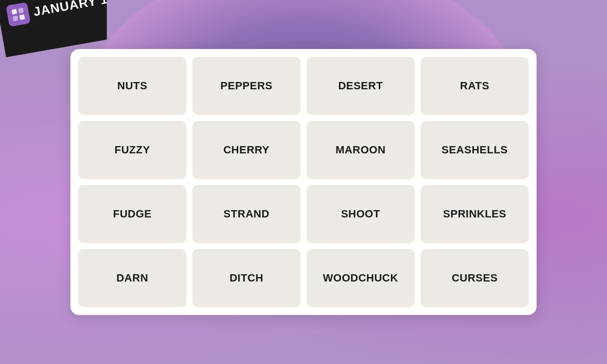 Image resolution: width=607 pixels, height=364 pixels. I want to click on word-card: CHERRY, so click(247, 150).